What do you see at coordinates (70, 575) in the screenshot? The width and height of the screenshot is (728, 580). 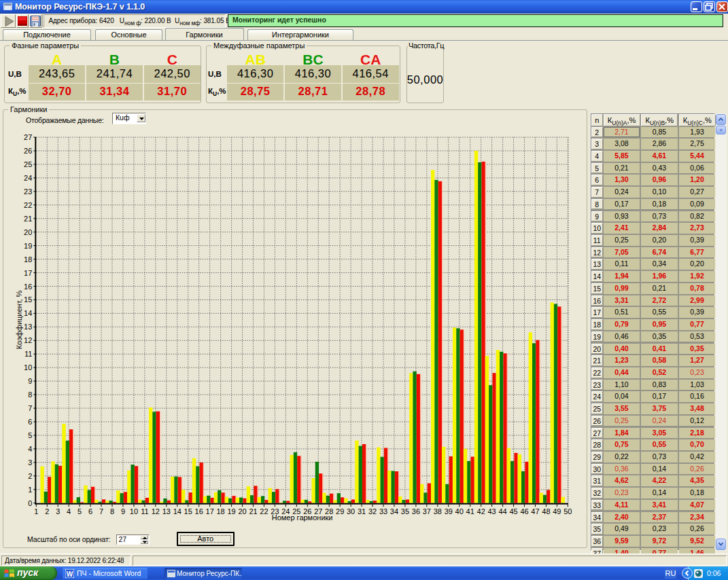 I see `svg-text: W` at bounding box center [70, 575].